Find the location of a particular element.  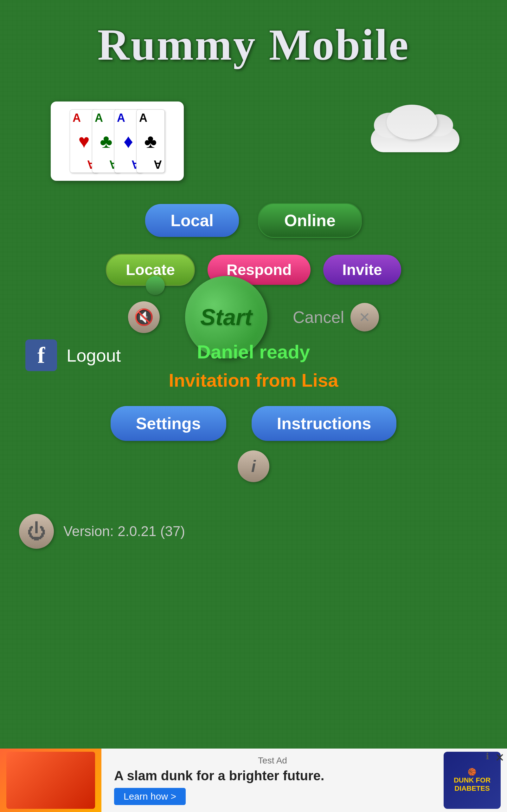

ad-test-label: Test Ad is located at coordinates (272, 761).